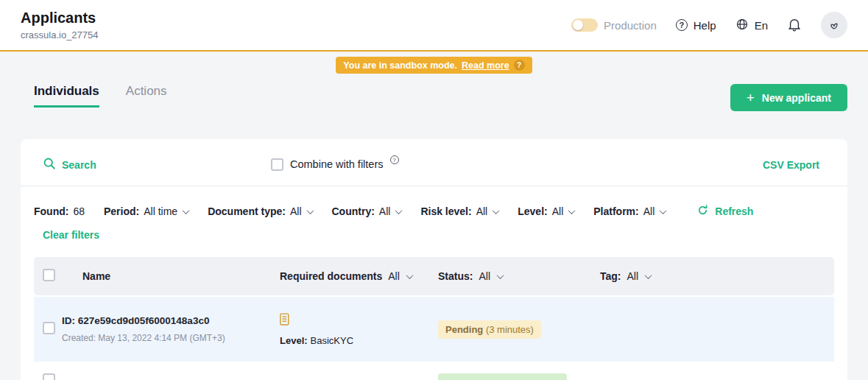 The image size is (868, 380). I want to click on new-applicant-button: + New applicant, so click(789, 97).